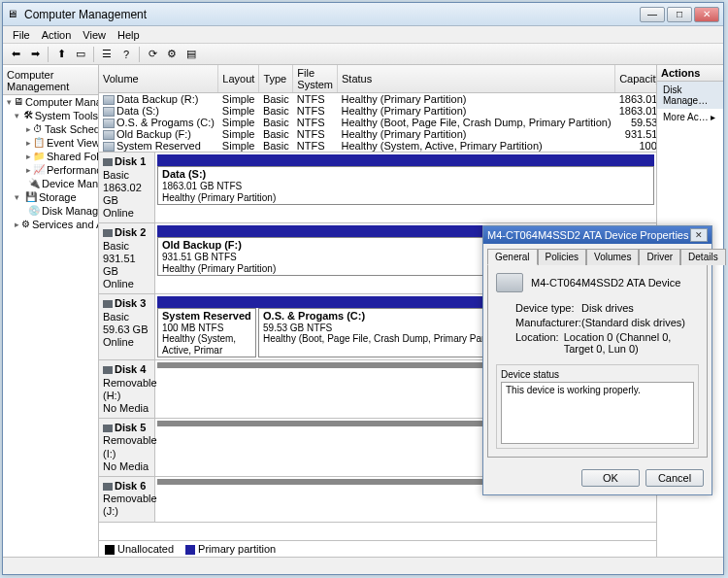 The width and height of the screenshot is (728, 578). What do you see at coordinates (598, 360) in the screenshot?
I see `device-properties-dialog: M4-CT064M4SSD2 ATA Device Properties ✕ G…` at bounding box center [598, 360].